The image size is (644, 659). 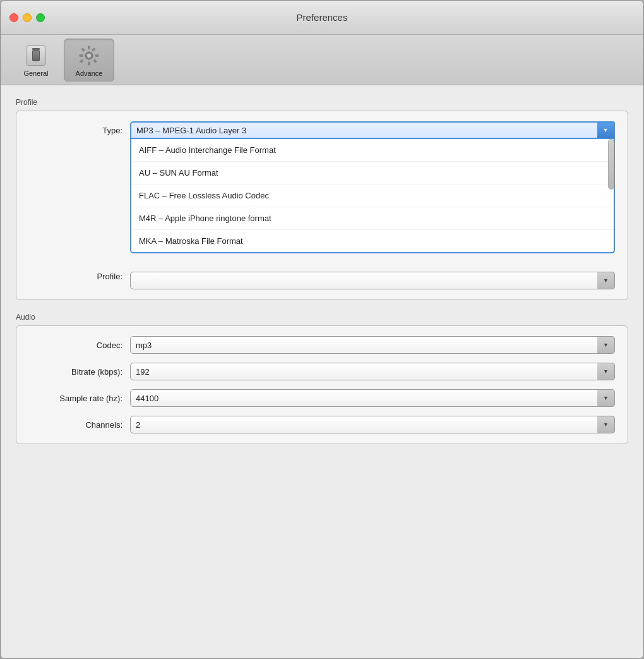 I want to click on profile-label: Profile:, so click(x=80, y=277).